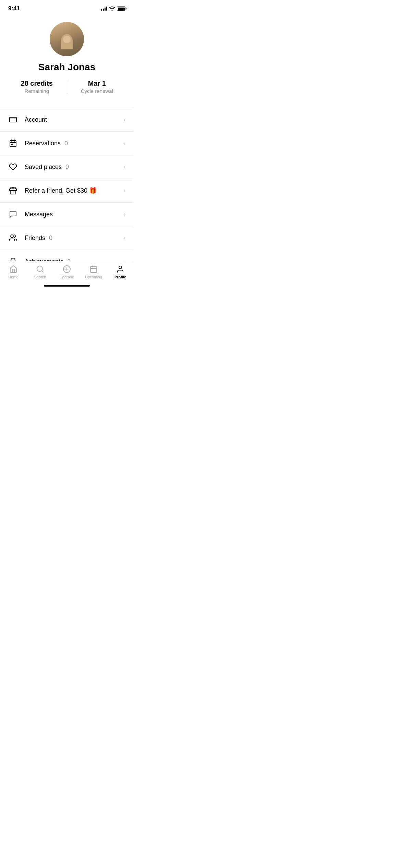 The height and width of the screenshot is (868, 401). Describe the element at coordinates (13, 259) in the screenshot. I see `badge-icon` at that location.